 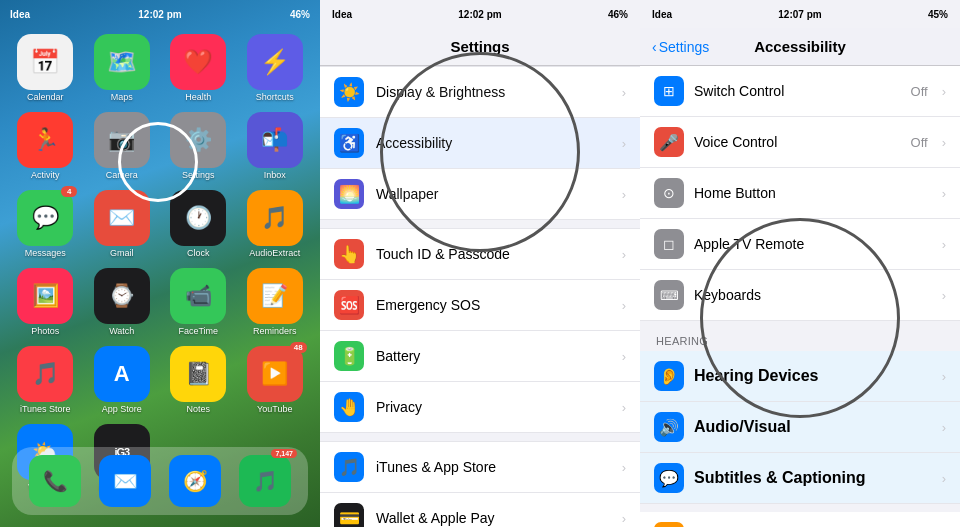 I want to click on acc-row-voice-control: 🎤 Voice Control Off ›, so click(x=800, y=142).